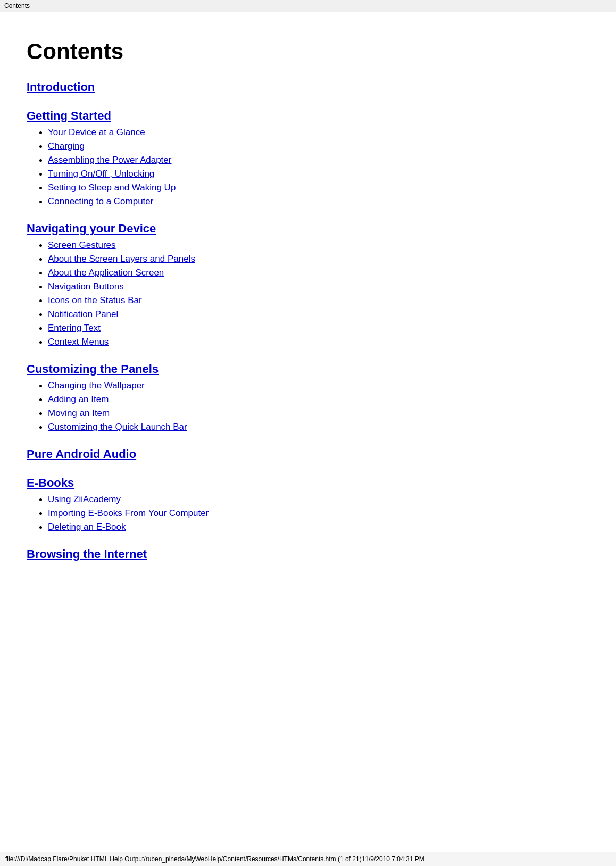  I want to click on list-item-link: Customizing the Quick Launch Bar, so click(118, 427).